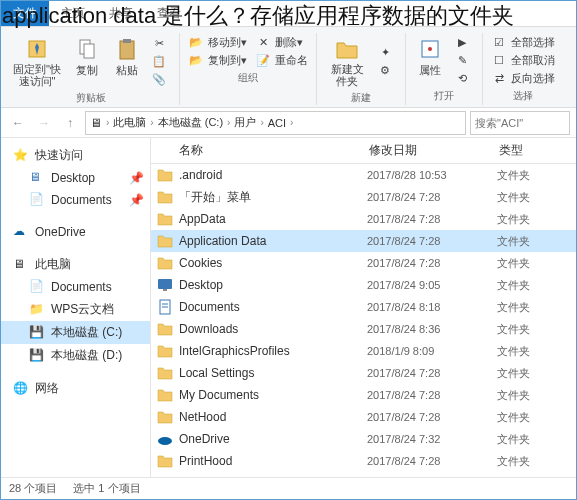  Describe the element at coordinates (387, 52) in the screenshot. I see `new-item-button: ✦` at that location.